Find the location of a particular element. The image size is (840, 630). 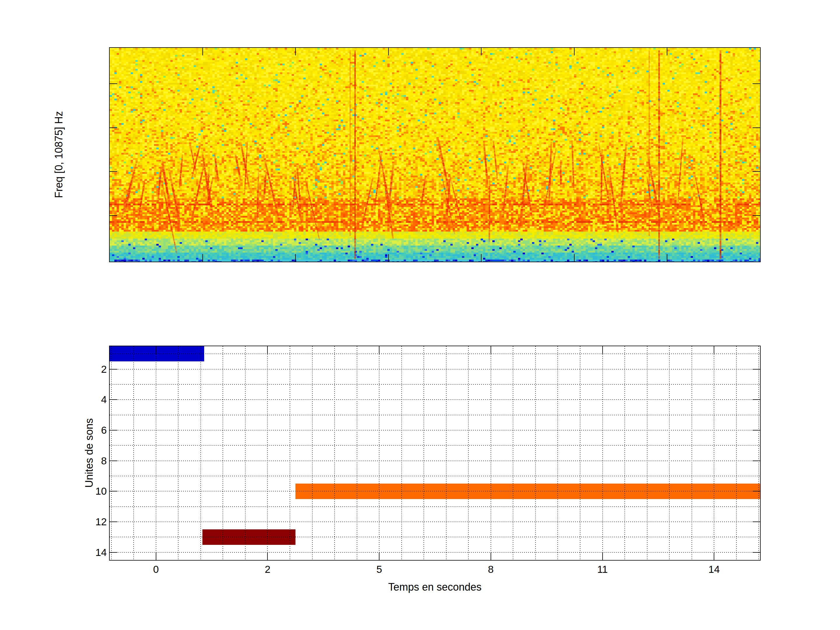

y-tick-label: 12 is located at coordinates (93, 522).